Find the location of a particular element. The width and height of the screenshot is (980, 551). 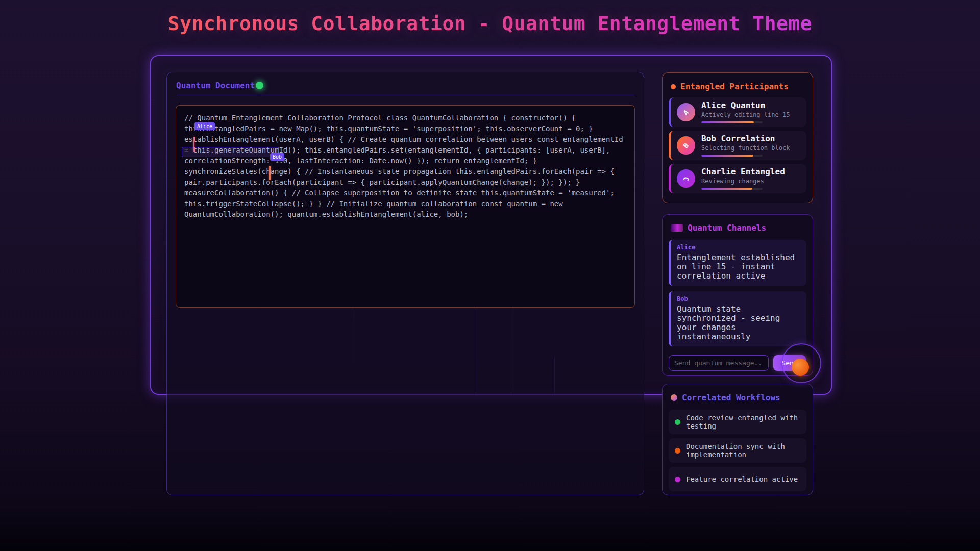

remote-caret-bob is located at coordinates (270, 173).